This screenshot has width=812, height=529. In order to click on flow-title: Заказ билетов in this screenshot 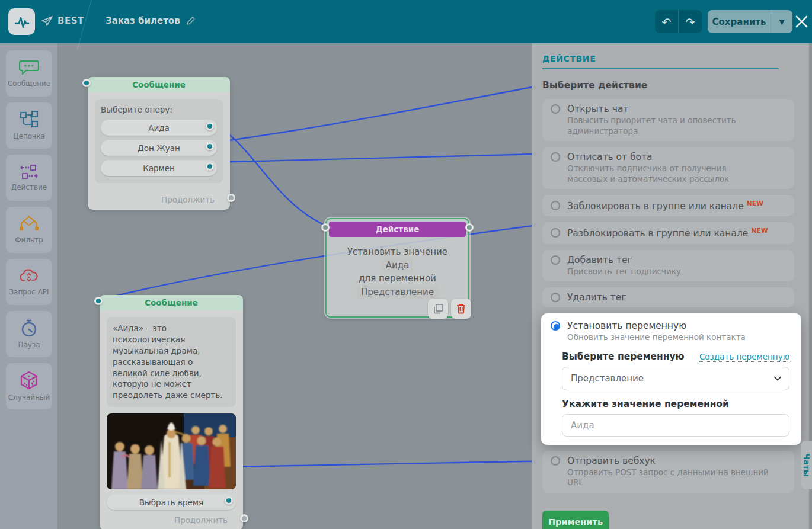, I will do `click(151, 21)`.